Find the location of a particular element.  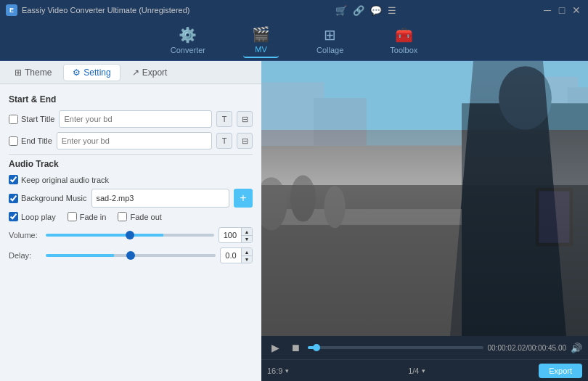

tab-export: ↗ Export is located at coordinates (150, 73).